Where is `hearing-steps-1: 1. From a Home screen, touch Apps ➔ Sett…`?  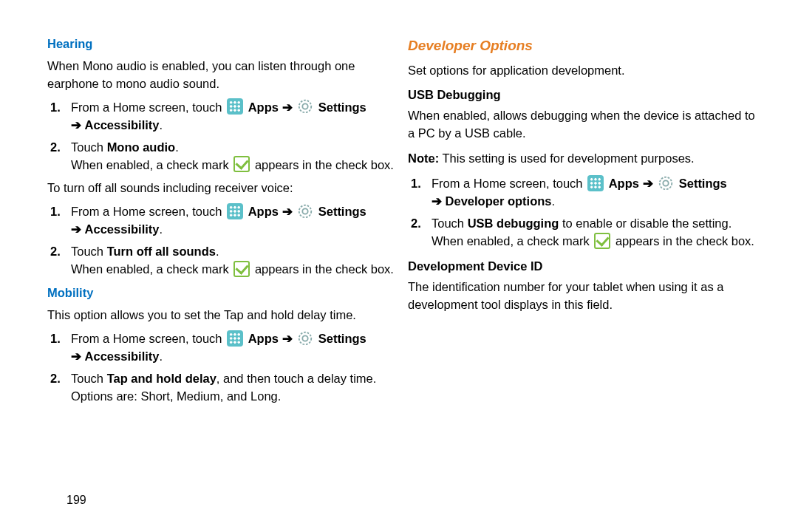
hearing-steps-1: 1. From a Home screen, touch Apps ➔ Sett… is located at coordinates (224, 137).